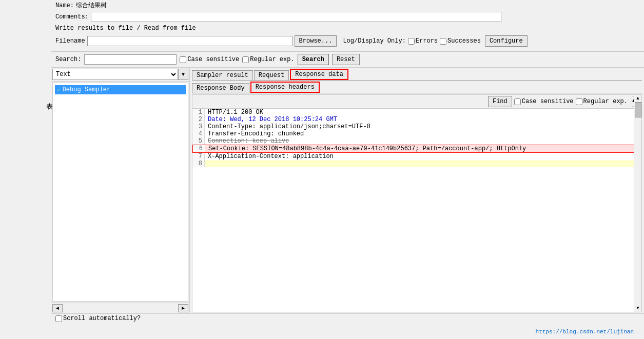  I want to click on line-content-2: Date: Wed, 12 Dec 2018 10:25:24 GMT, so click(423, 119).